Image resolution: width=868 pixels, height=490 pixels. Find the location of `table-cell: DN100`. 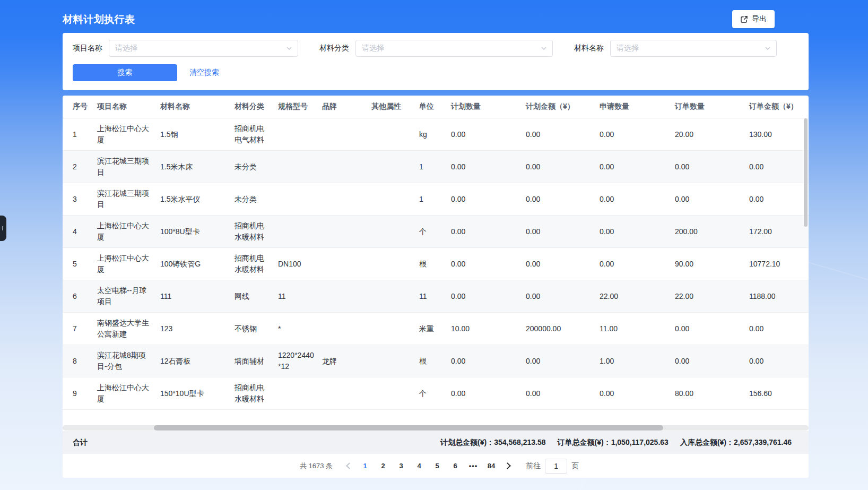

table-cell: DN100 is located at coordinates (300, 264).